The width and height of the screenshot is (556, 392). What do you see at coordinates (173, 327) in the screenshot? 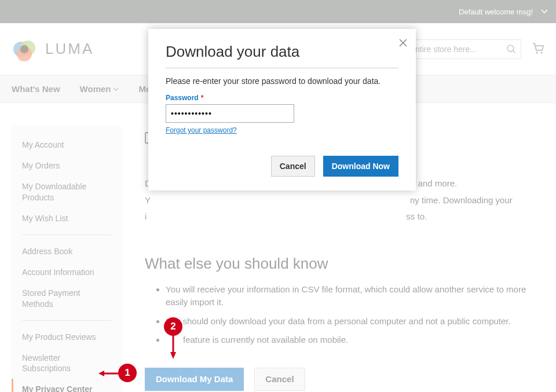
I see `annotation-2: 2` at bounding box center [173, 327].